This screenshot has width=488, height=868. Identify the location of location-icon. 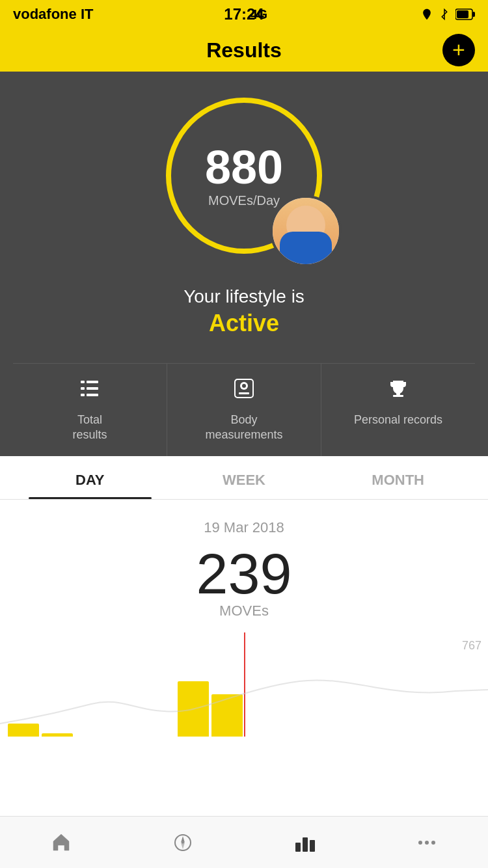
(427, 14).